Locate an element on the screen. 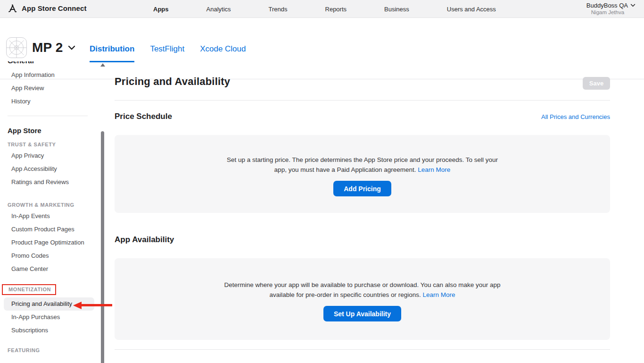 The width and height of the screenshot is (644, 363). tab-testflight: TestFlight is located at coordinates (167, 53).